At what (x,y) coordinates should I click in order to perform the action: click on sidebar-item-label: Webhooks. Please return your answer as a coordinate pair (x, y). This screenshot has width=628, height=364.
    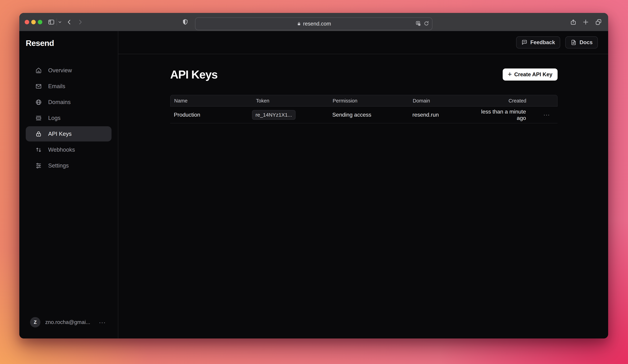
    Looking at the image, I should click on (62, 150).